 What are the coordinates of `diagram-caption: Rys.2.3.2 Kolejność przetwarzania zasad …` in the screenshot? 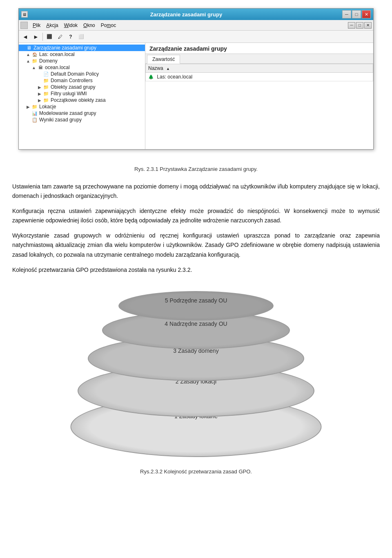 It's located at (196, 472).